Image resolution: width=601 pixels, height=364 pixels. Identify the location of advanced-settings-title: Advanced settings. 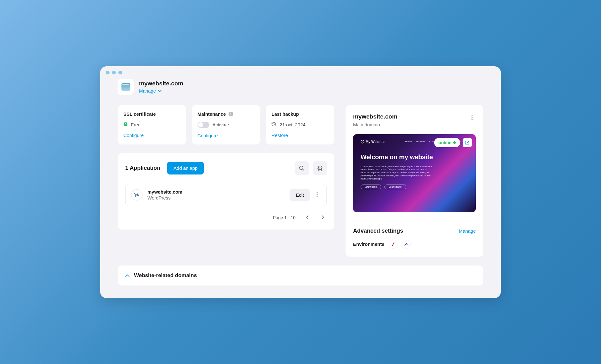
(378, 231).